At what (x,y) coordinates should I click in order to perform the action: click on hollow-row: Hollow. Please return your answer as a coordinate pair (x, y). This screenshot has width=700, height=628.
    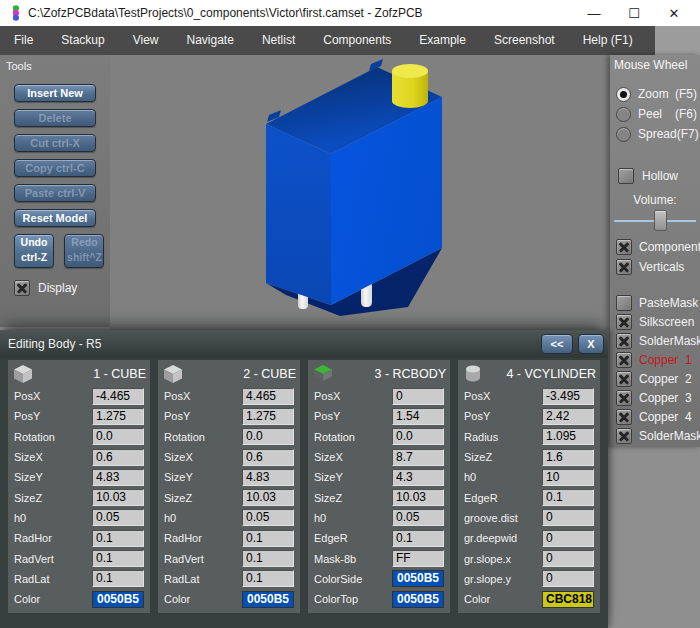
    Looking at the image, I should click on (659, 176).